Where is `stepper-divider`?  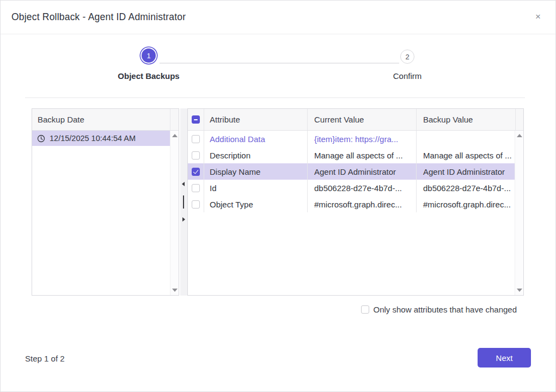
stepper-divider is located at coordinates (275, 98).